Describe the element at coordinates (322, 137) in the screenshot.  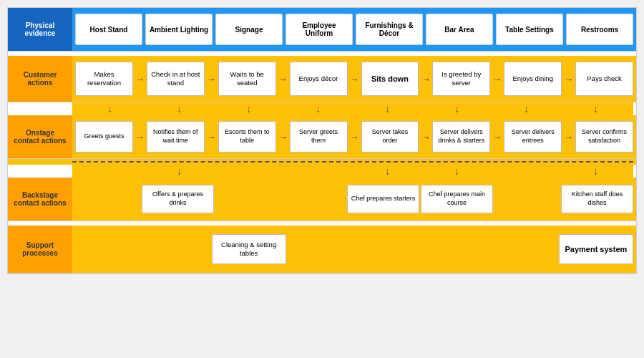
I see `onstage-row: Onstage contact actions Greets guests → …` at that location.